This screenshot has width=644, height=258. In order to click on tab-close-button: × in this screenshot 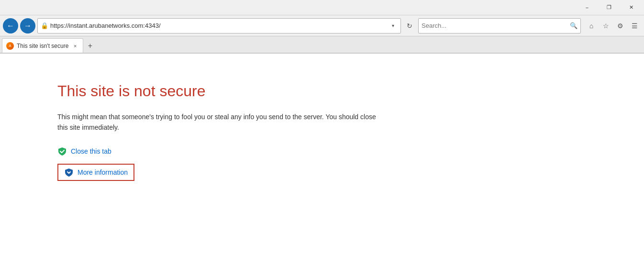, I will do `click(75, 46)`.